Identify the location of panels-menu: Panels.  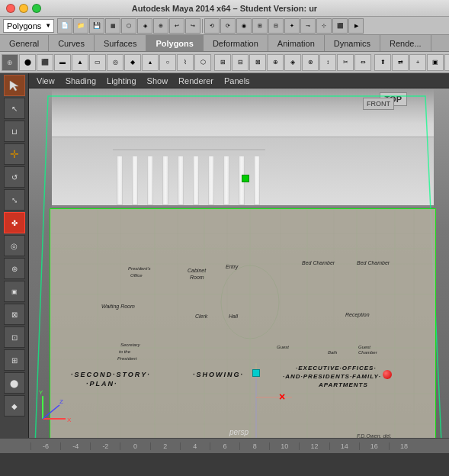
(237, 81).